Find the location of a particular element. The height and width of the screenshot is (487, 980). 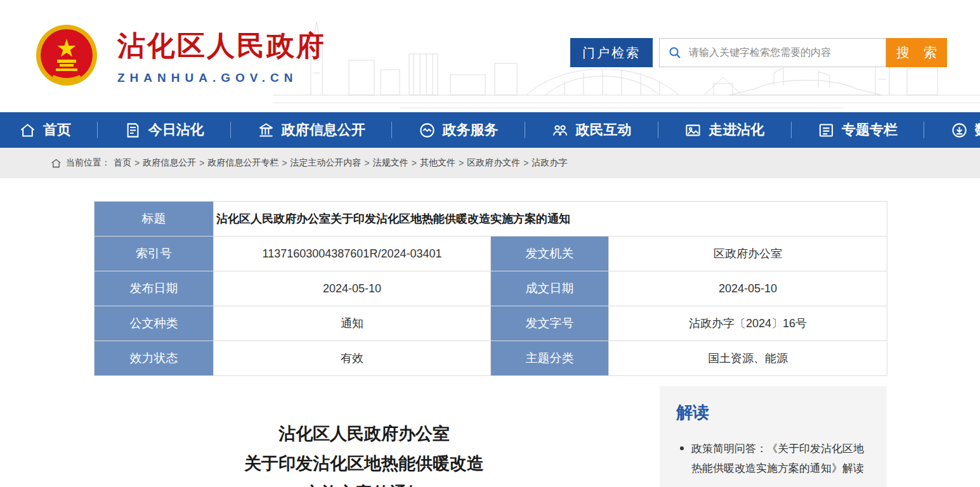

nav-item-gov-info: 政府信息公开 is located at coordinates (311, 130).